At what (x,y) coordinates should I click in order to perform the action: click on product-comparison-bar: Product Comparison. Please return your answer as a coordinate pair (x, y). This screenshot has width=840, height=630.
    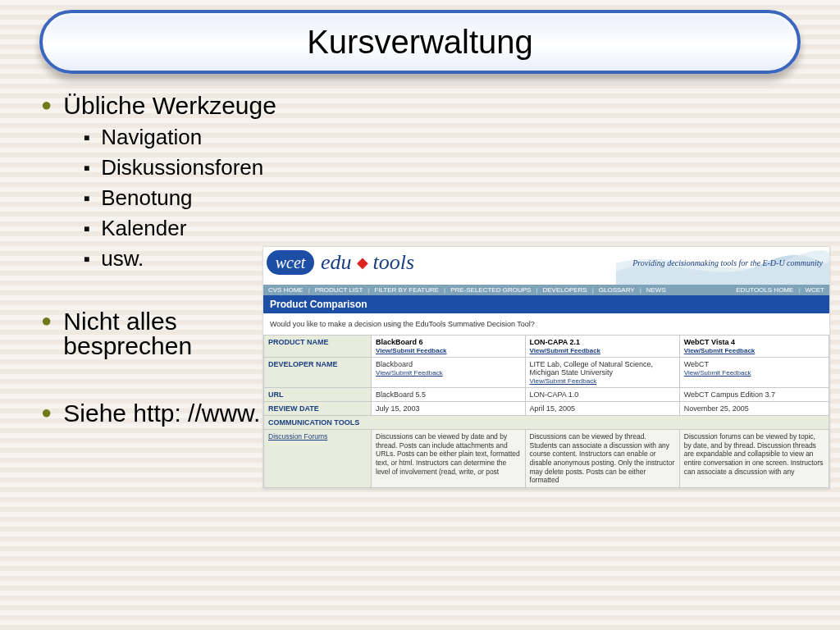
    Looking at the image, I should click on (546, 304).